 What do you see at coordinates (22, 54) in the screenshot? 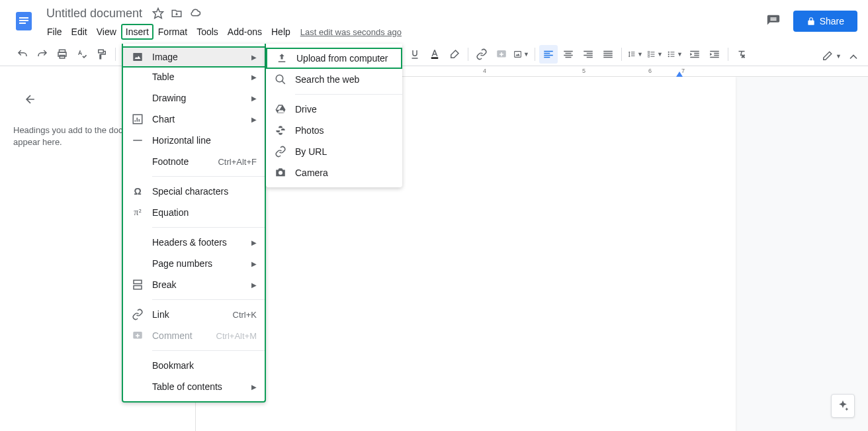
I see `undo-icon` at bounding box center [22, 54].